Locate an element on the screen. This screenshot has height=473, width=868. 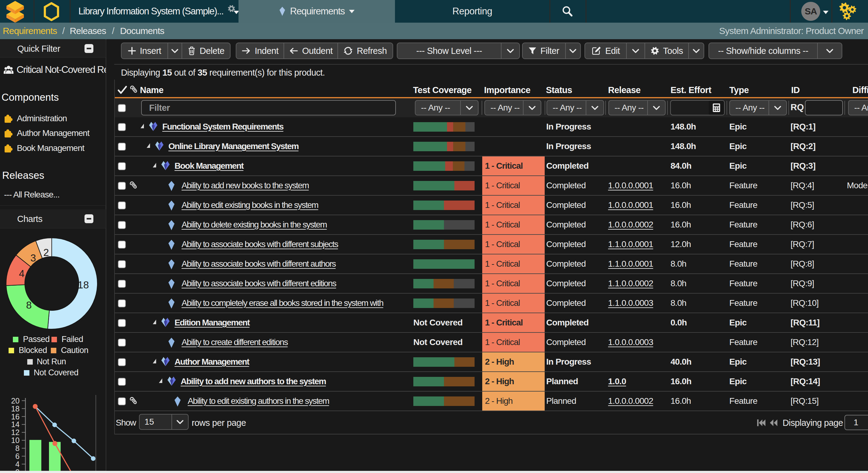
svg-text: 20 is located at coordinates (16, 401).